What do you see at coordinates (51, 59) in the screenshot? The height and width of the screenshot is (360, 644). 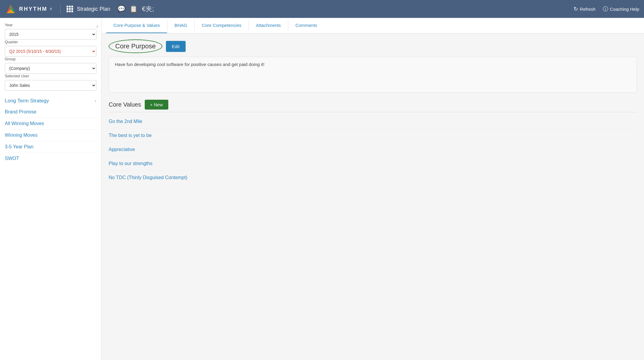 I see `group-label: Group` at bounding box center [51, 59].